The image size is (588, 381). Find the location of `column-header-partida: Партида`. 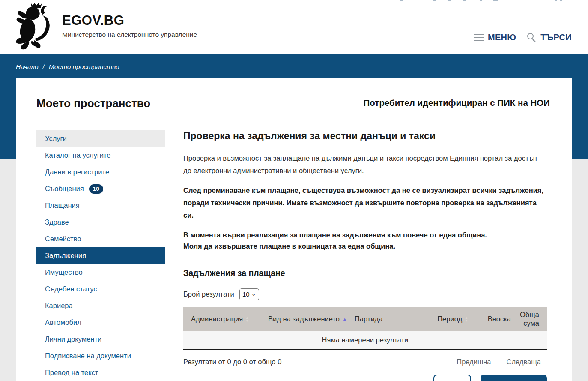

column-header-partida: Партида is located at coordinates (392, 319).